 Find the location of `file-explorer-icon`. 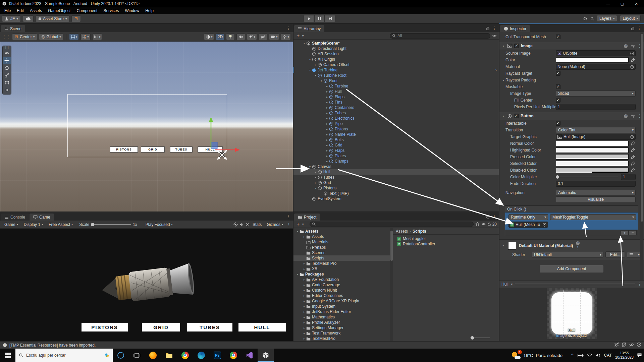

file-explorer-icon is located at coordinates (169, 355).